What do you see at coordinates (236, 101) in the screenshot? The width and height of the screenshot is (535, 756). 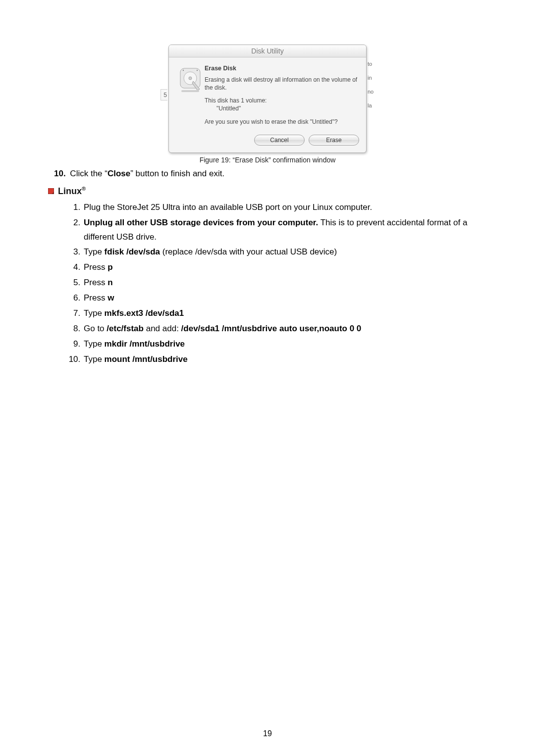 I see `dialog-volume-intro: This disk has 1 volume:` at bounding box center [236, 101].